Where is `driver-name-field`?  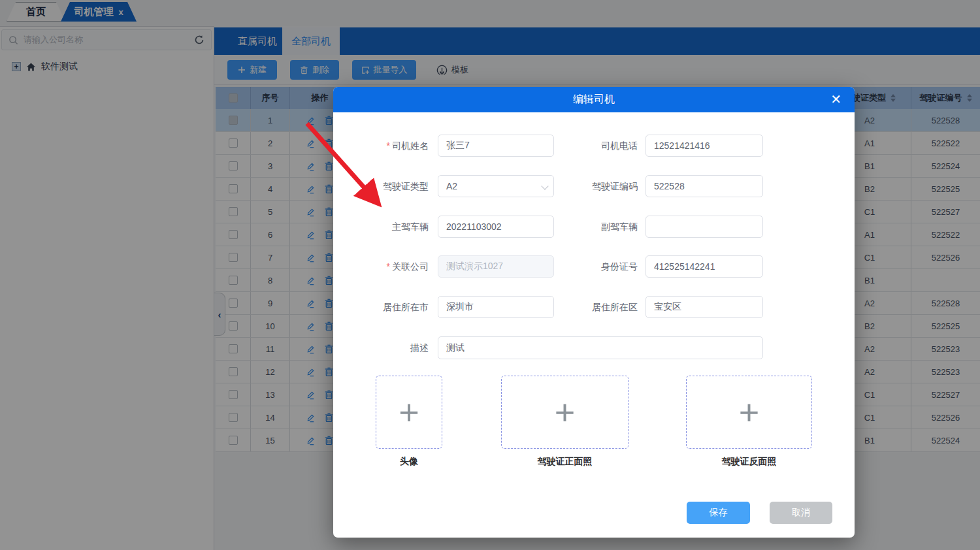
driver-name-field is located at coordinates (496, 146).